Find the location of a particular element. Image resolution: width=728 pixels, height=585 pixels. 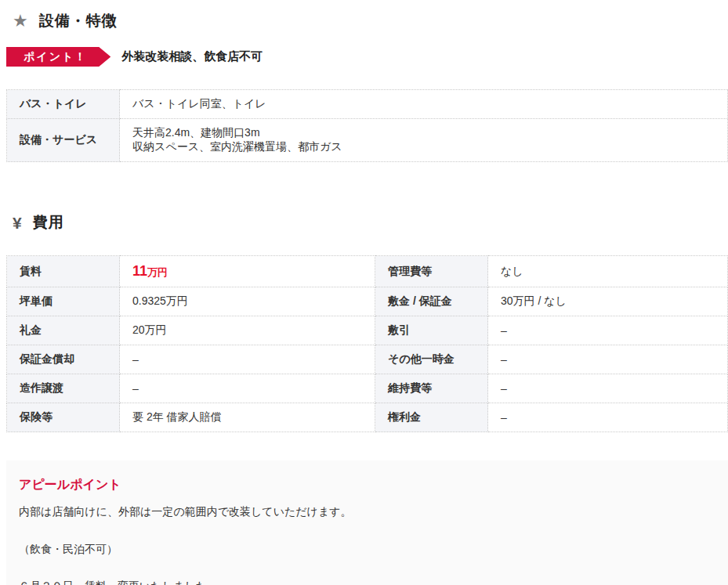

appeal-line: 内部は店舗向けに、外部は一定の範囲内で改装していただけます。 is located at coordinates (367, 512).